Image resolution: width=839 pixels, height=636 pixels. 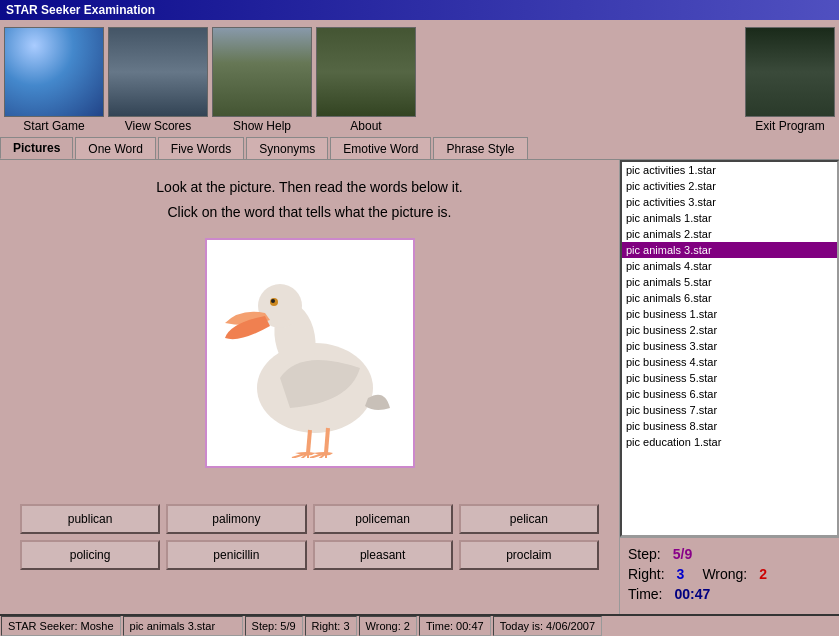 I want to click on file-item-4: pic animals 2.star, so click(x=730, y=234).